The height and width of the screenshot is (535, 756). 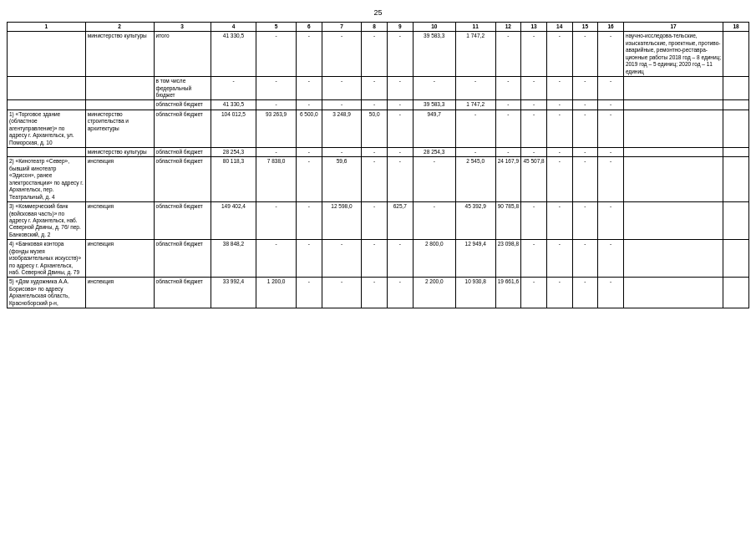 What do you see at coordinates (673, 27) in the screenshot?
I see `col-header-17: 17` at bounding box center [673, 27].